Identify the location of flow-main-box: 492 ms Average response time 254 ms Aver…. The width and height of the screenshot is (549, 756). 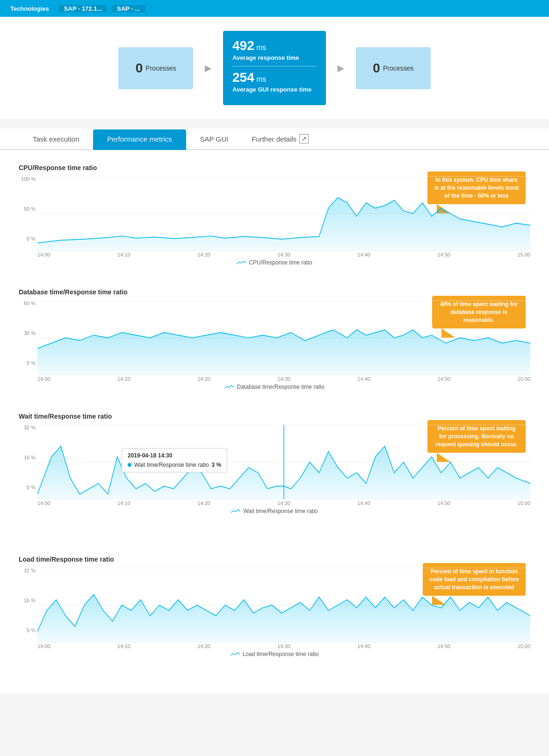
(274, 68).